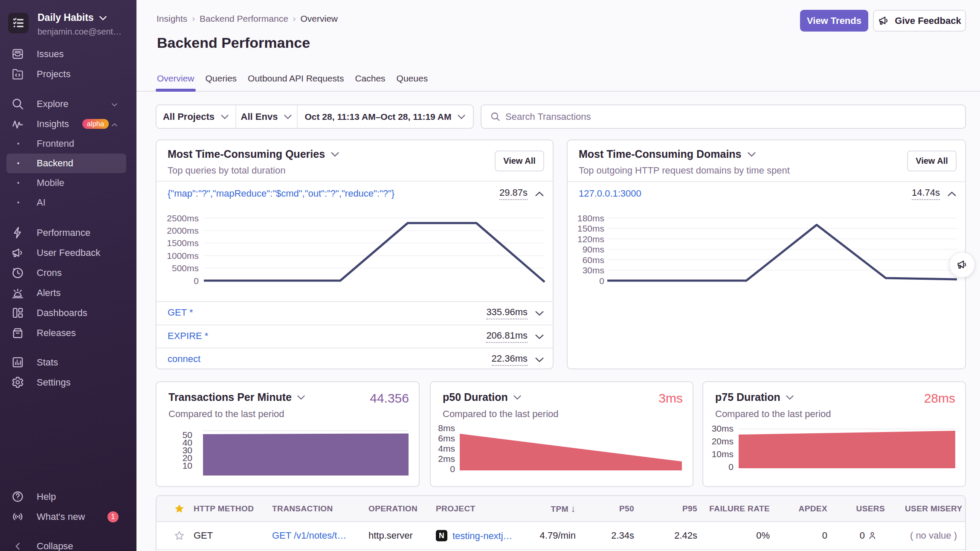  Describe the element at coordinates (722, 441) in the screenshot. I see `svg-text: 20ms` at that location.